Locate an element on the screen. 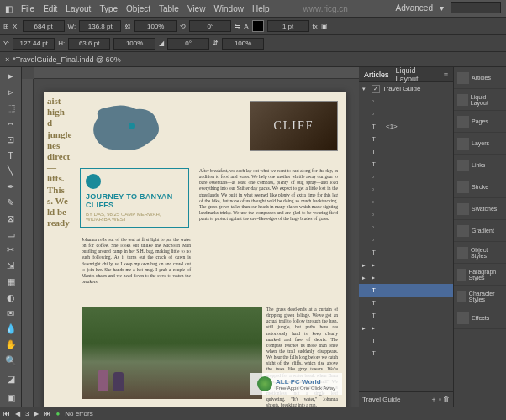 The width and height of the screenshot is (506, 420). flip-h-icon: ⇋ is located at coordinates (237, 27).